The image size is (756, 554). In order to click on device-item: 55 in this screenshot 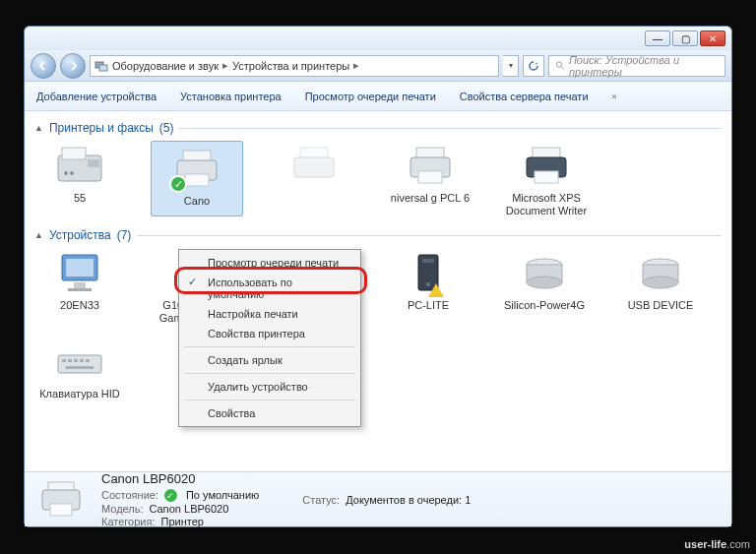, I will do `click(80, 179)`.